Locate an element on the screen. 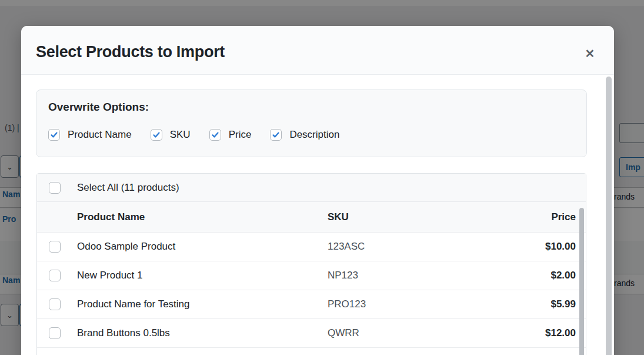 The width and height of the screenshot is (644, 355). table-row: Product Name for Testing PRO123 $5.99 is located at coordinates (312, 305).